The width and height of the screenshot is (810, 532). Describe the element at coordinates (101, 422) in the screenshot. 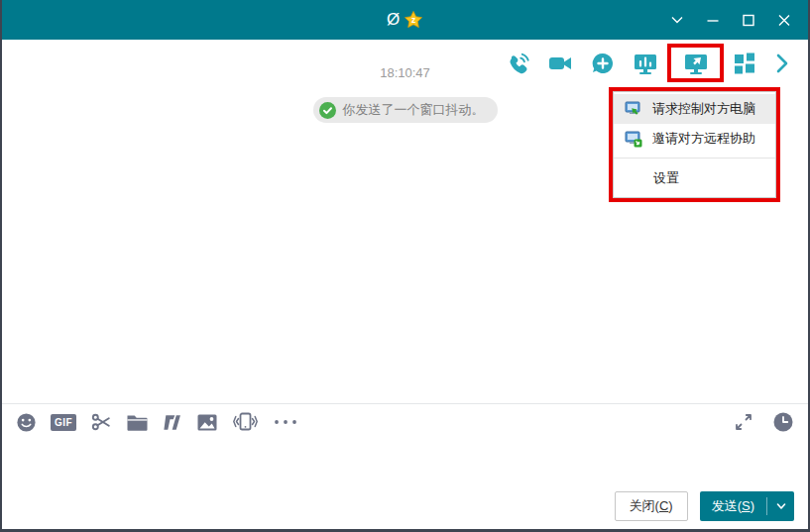

I see `screenshot-button` at that location.